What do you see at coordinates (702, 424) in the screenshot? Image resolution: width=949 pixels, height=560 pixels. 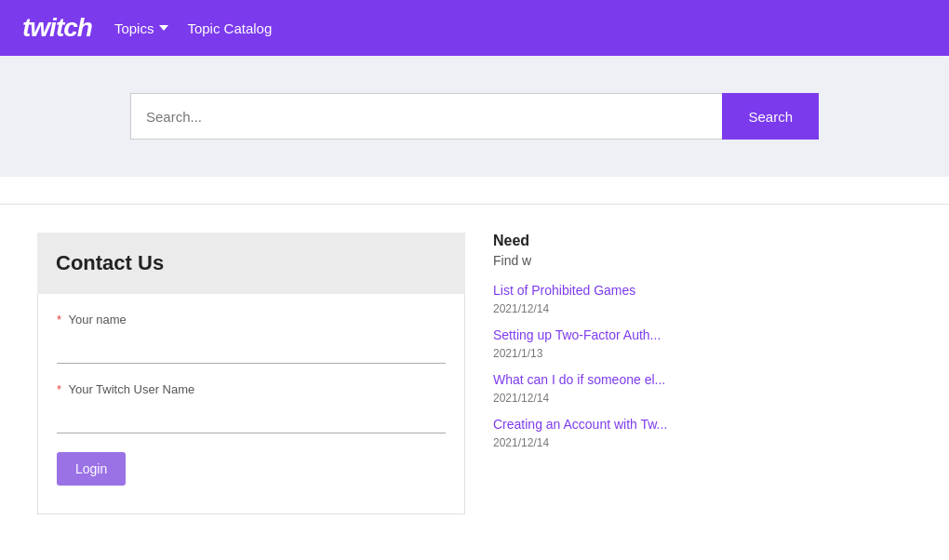 I see `sidebar-link-3: Creating an Account with Tw...` at bounding box center [702, 424].